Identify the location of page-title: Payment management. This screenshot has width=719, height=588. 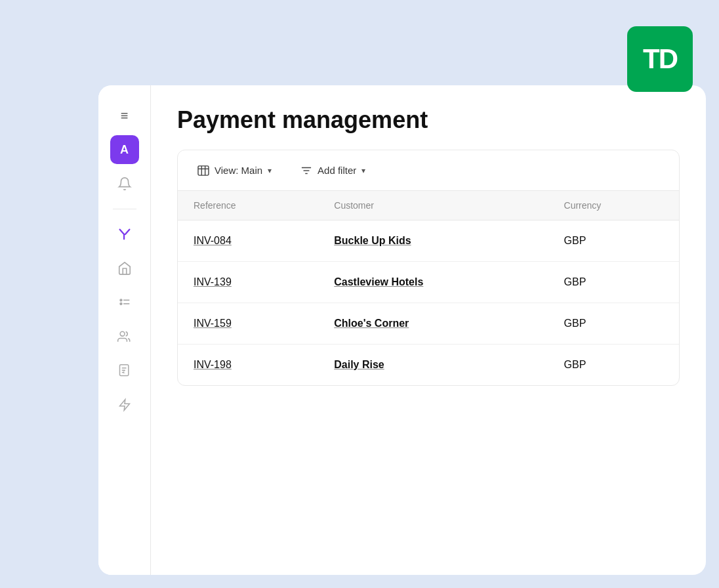
(428, 120).